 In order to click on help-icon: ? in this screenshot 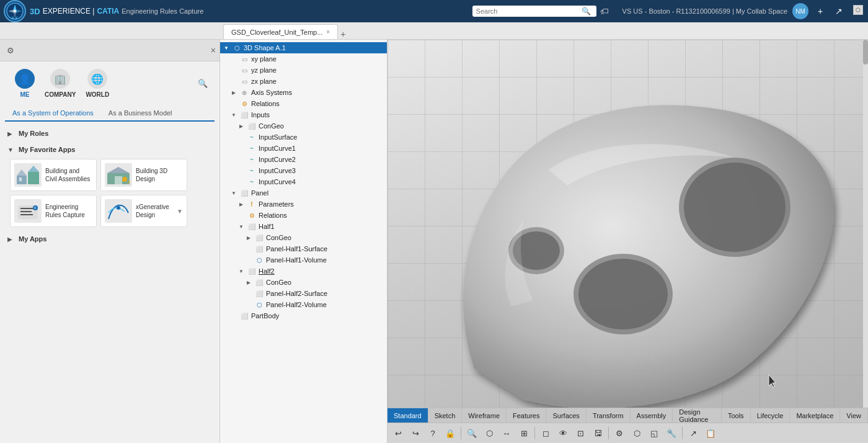, I will do `click(433, 433)`.